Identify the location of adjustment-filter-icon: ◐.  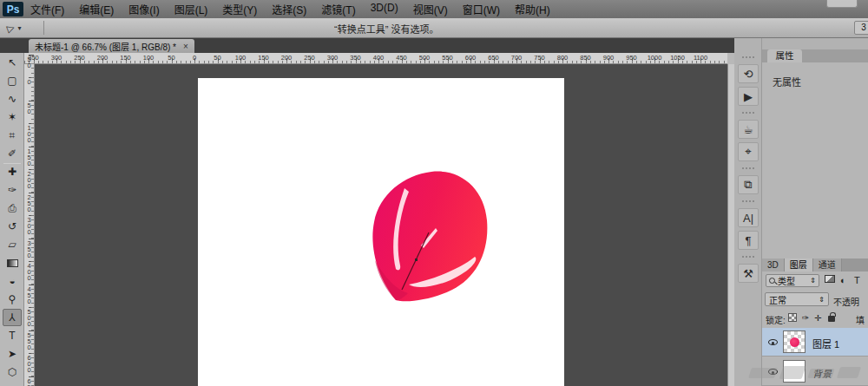
(844, 280).